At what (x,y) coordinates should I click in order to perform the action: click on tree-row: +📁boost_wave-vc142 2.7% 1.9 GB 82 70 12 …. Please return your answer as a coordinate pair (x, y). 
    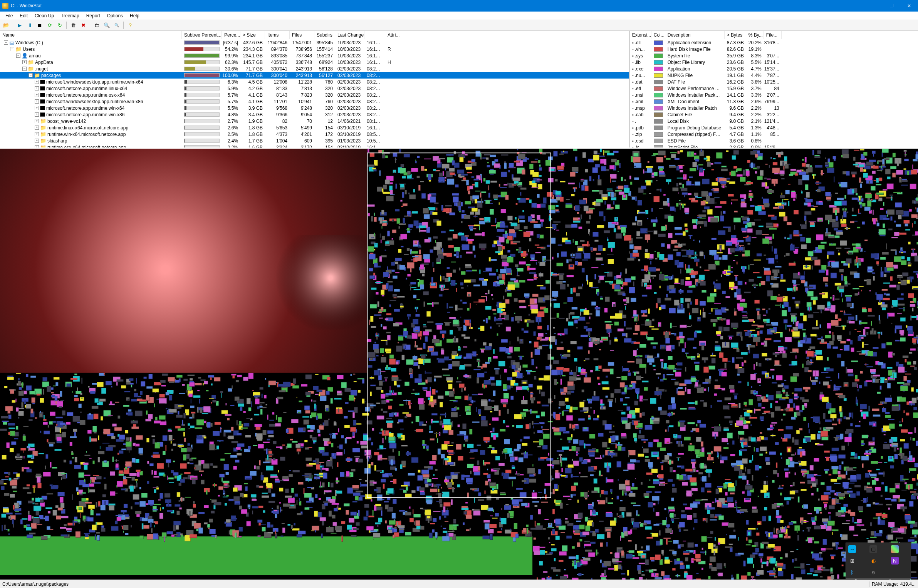
    Looking at the image, I should click on (314, 121).